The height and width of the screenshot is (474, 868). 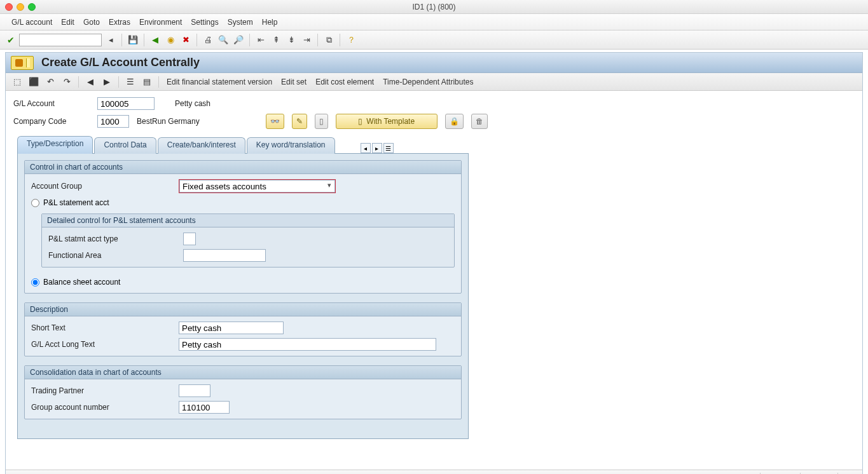 What do you see at coordinates (322, 121) in the screenshot?
I see `document-button: ▯` at bounding box center [322, 121].